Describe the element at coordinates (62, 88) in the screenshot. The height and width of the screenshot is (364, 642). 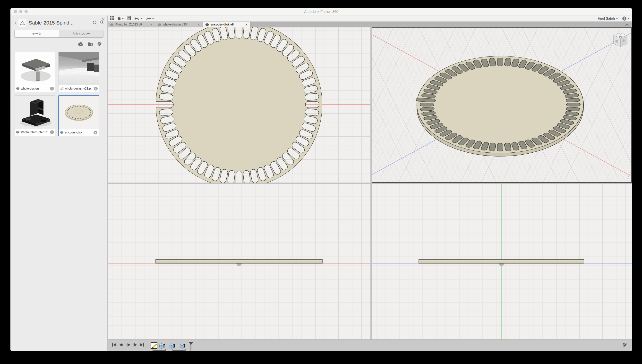
I see `image-icon` at that location.